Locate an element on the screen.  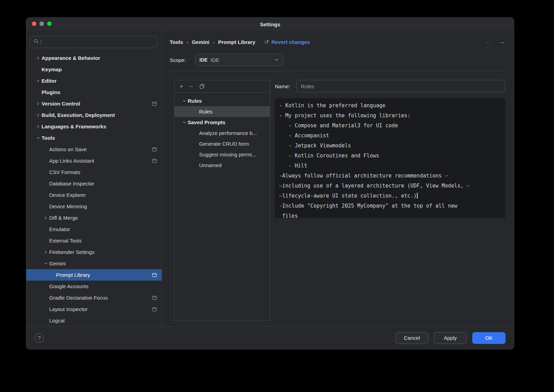
prompt-line: - Compose and Material3 for UI code is located at coordinates (390, 126).